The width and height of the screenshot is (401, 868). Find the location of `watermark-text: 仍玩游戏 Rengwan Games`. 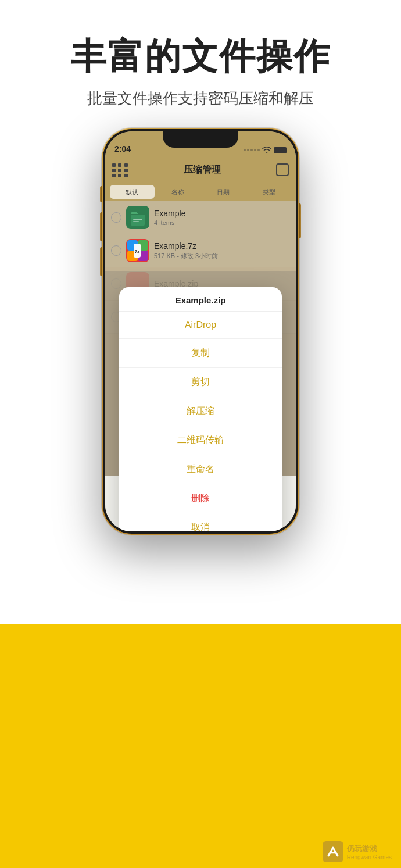

watermark-text: 仍玩游戏 Rengwan Games is located at coordinates (370, 852).